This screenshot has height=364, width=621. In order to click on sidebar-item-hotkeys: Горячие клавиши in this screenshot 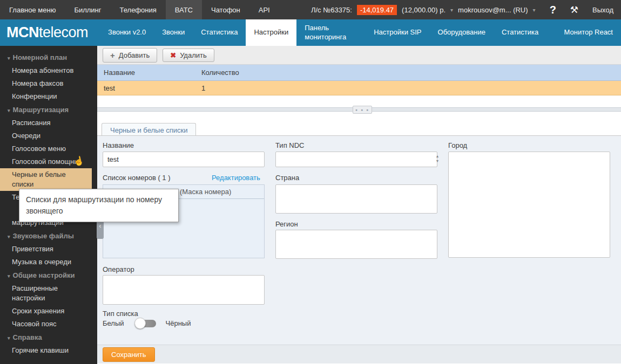, I will do `click(49, 351)`.